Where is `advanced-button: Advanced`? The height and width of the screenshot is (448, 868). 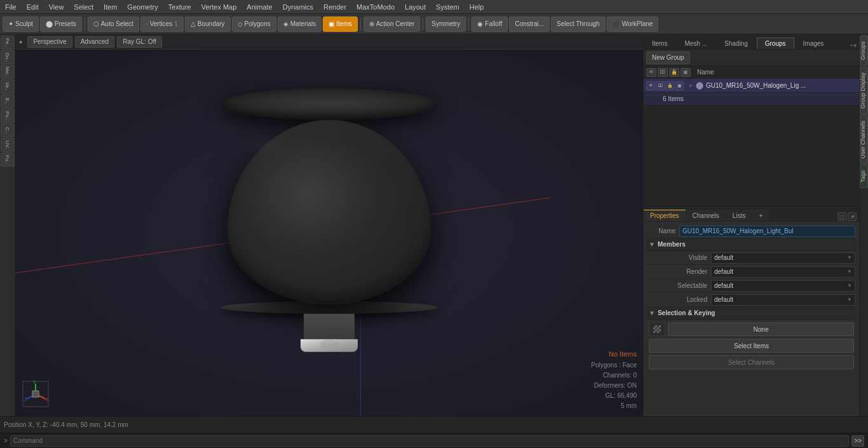
advanced-button: Advanced is located at coordinates (95, 42).